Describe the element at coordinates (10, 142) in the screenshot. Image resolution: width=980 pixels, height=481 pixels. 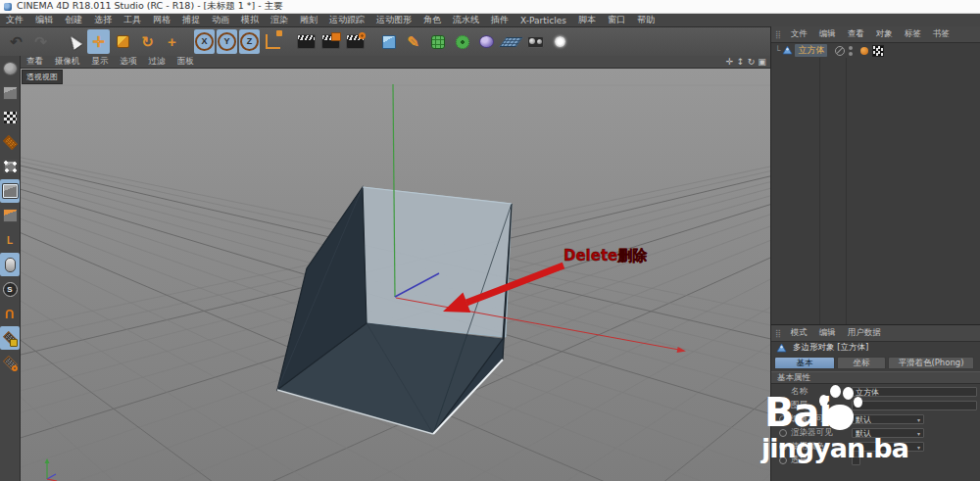
I see `workplane-mode` at that location.